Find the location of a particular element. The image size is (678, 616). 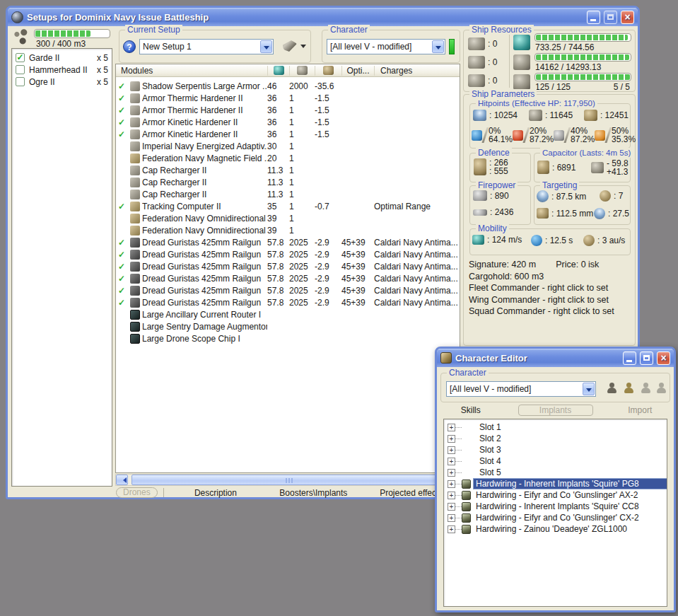

tab-import: Import is located at coordinates (641, 410).